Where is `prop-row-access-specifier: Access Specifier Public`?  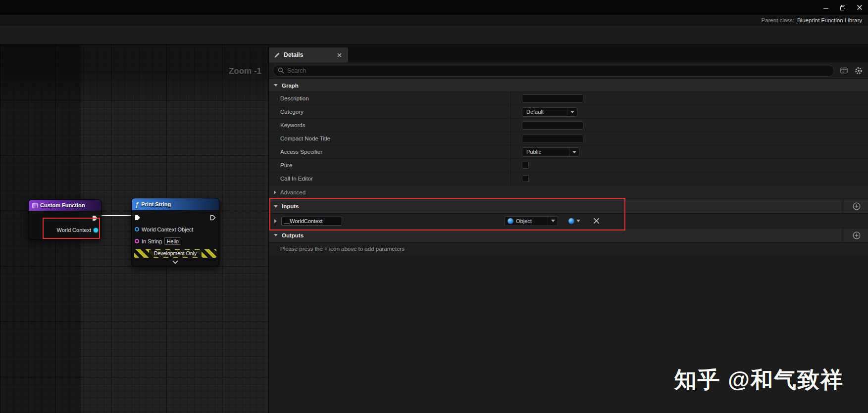 prop-row-access-specifier: Access Specifier Public is located at coordinates (568, 152).